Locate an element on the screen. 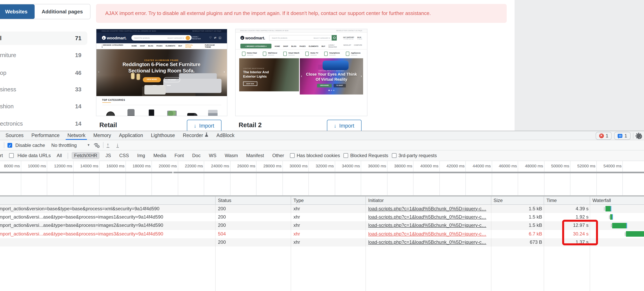 The image size is (644, 291). network-conditions-icon is located at coordinates (96, 145).